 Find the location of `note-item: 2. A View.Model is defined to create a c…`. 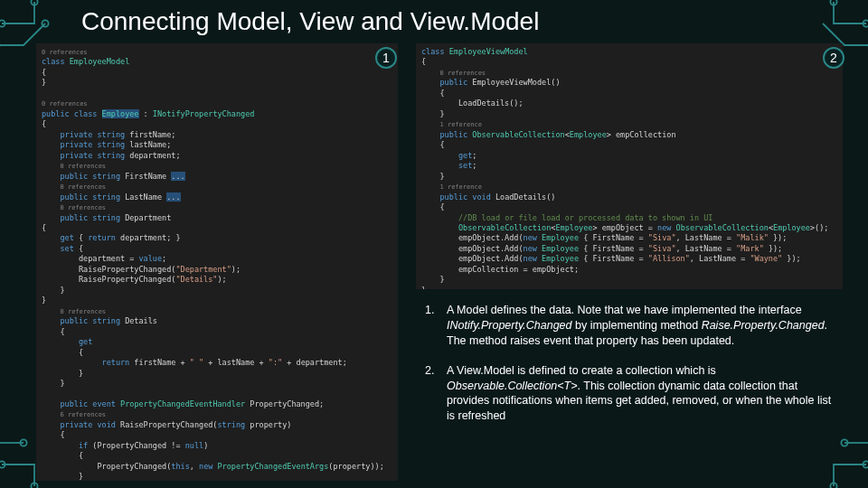

note-item: 2. A View.Model is defined to create a c… is located at coordinates (633, 394).